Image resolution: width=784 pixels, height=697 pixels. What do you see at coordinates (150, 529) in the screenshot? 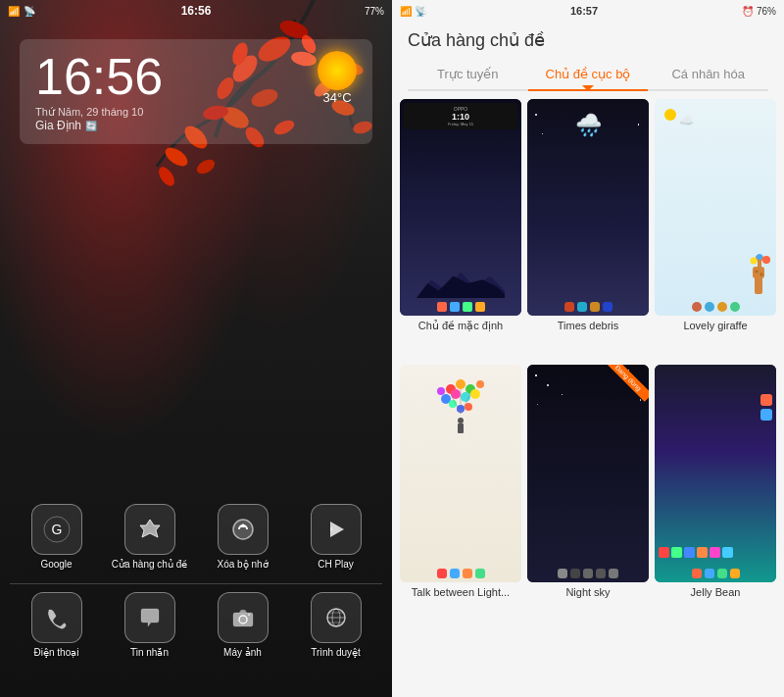
I see `app-icon-theme` at bounding box center [150, 529].